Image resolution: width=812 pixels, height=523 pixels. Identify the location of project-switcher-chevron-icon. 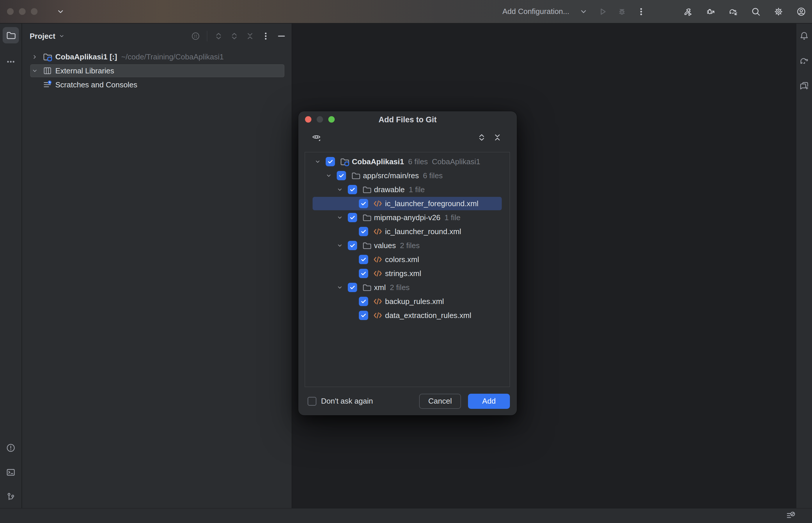
(60, 12).